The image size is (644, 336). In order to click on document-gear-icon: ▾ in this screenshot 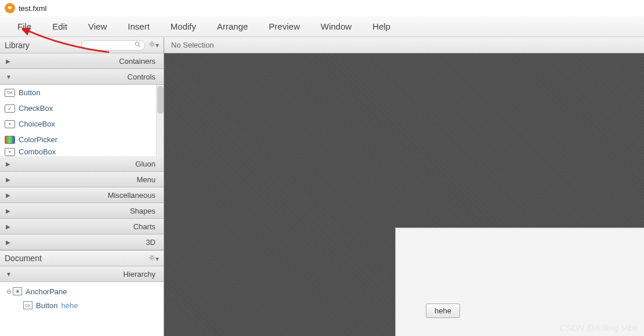, I will do `click(154, 259)`.